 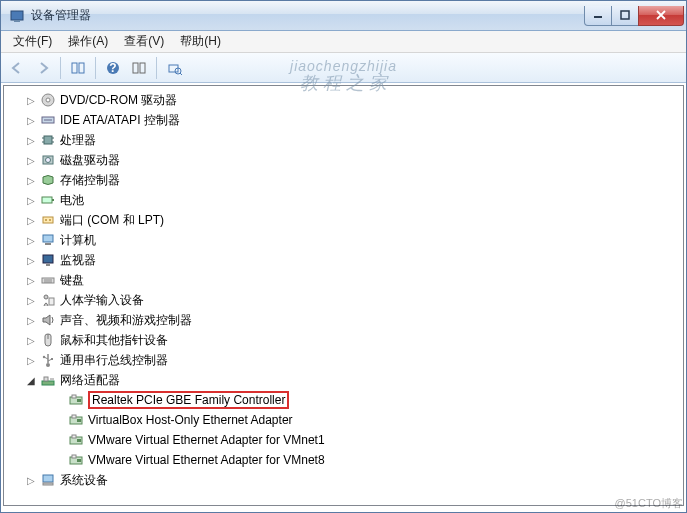 What do you see at coordinates (344, 120) in the screenshot?
I see `tree-item: ▷IDE ATA/ATAPI 控制器` at bounding box center [344, 120].